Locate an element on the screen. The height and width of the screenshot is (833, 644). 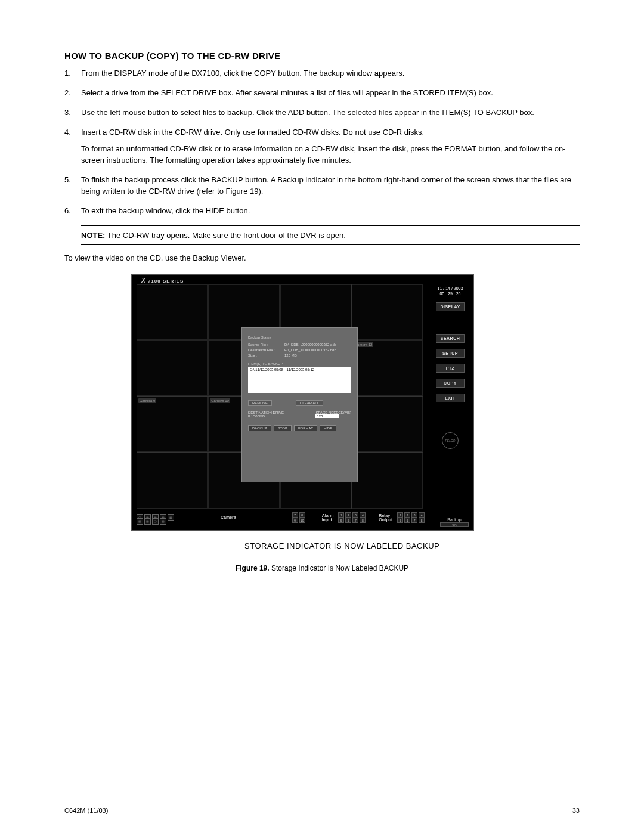
search-button: SEARCH is located at coordinates (450, 339).